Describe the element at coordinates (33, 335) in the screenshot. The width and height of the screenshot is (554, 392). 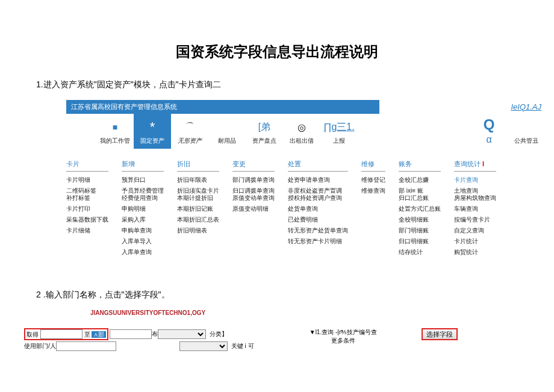
I see `label-acquire: 取得` at that location.